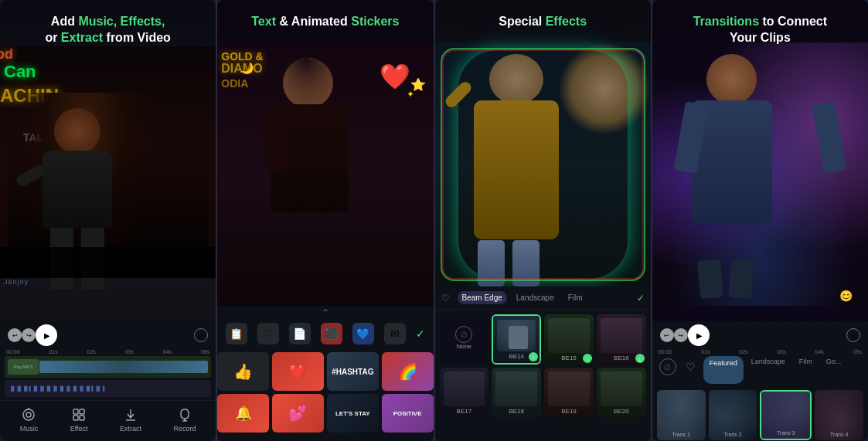 This screenshot has width=868, height=441. I want to click on panel1-title: Add Music, Effects,, so click(108, 22).